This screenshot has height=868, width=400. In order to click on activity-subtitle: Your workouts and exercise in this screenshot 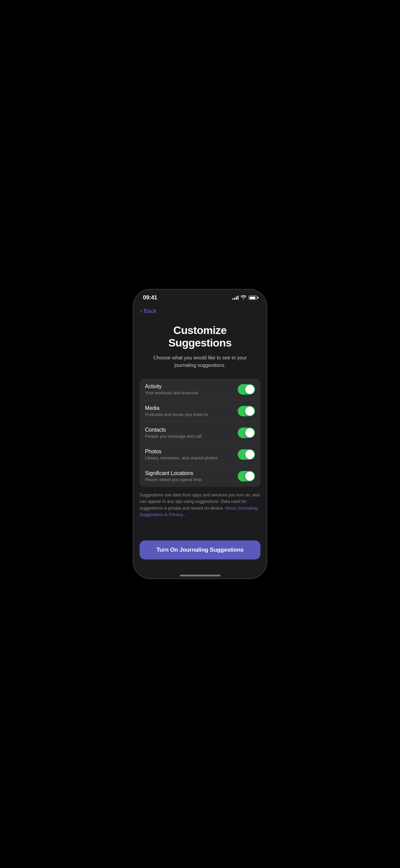, I will do `click(189, 393)`.